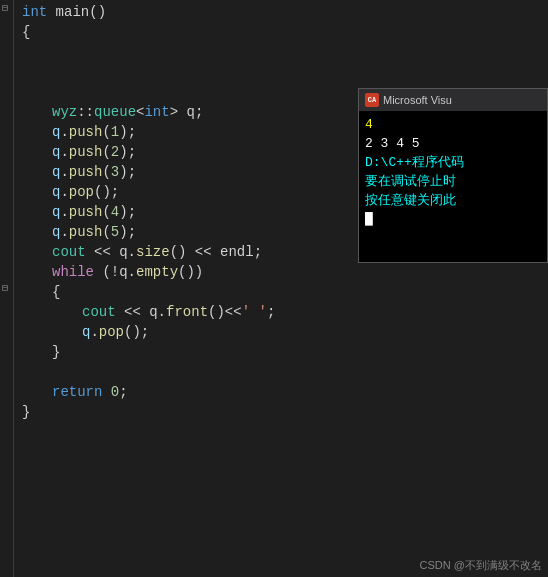 This screenshot has width=548, height=577. Describe the element at coordinates (187, 312) in the screenshot. I see `code-token: front` at that location.